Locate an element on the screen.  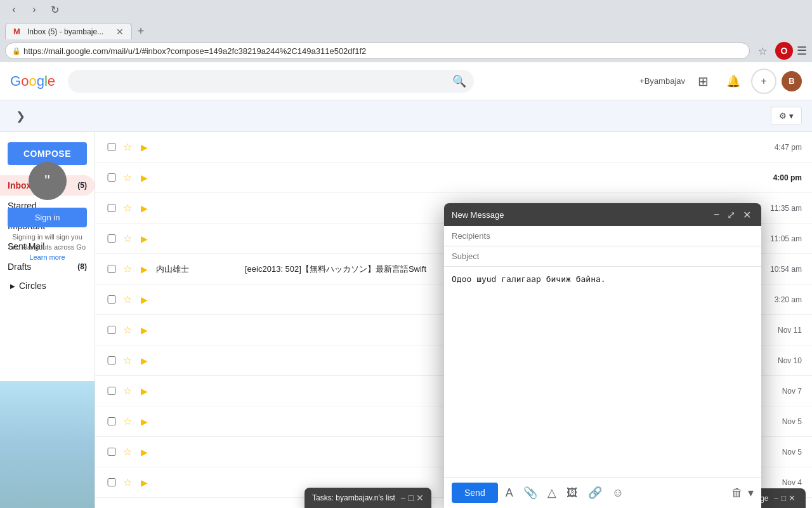
tab-bar: M Inbox (5) - byambaje... ✕ + is located at coordinates (406, 29).